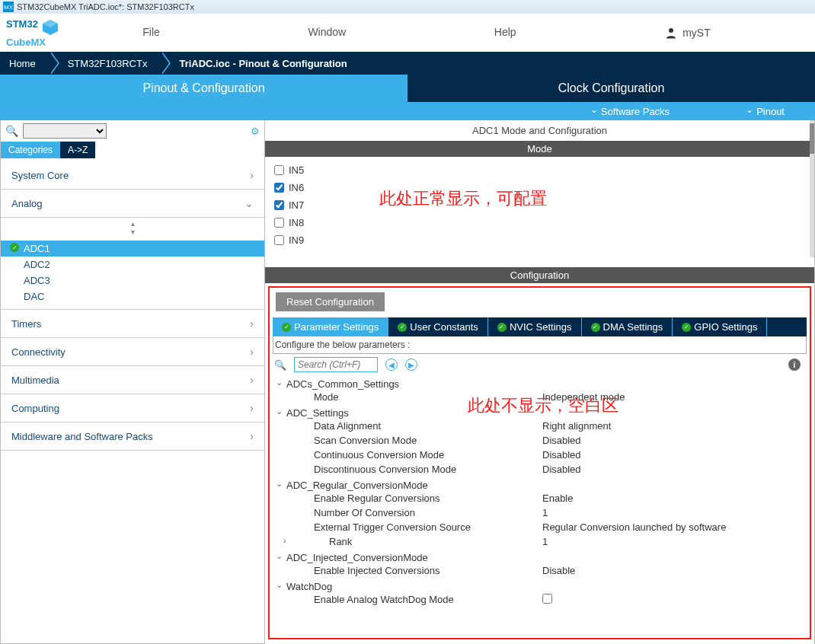  Describe the element at coordinates (133, 408) in the screenshot. I see `sidebar-group-computing: Computing` at that location.